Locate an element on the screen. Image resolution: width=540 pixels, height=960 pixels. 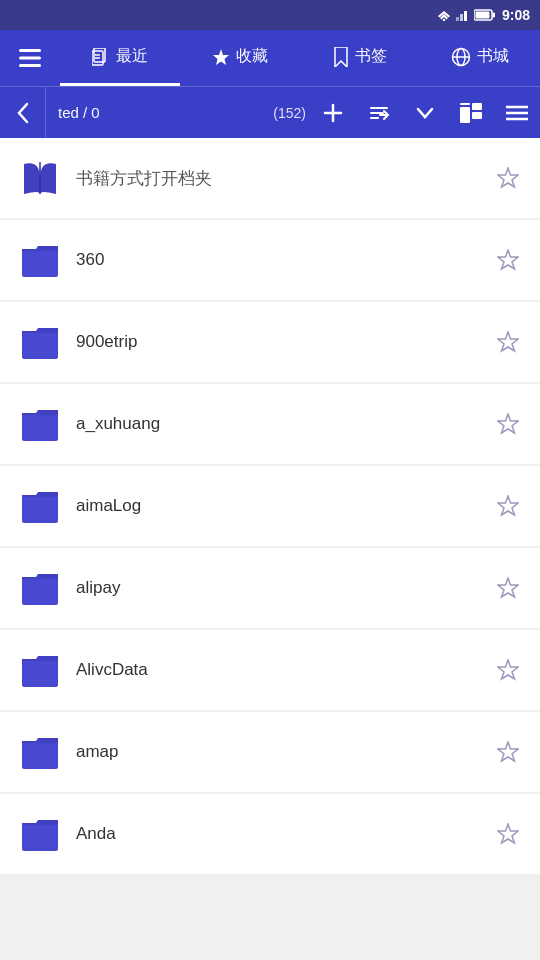
filter-button is located at coordinates (425, 112).